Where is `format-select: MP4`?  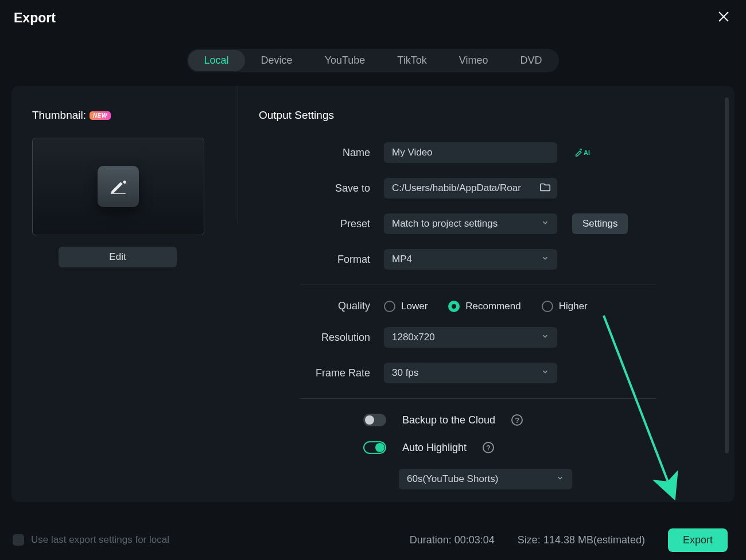
format-select: MP4 is located at coordinates (471, 259).